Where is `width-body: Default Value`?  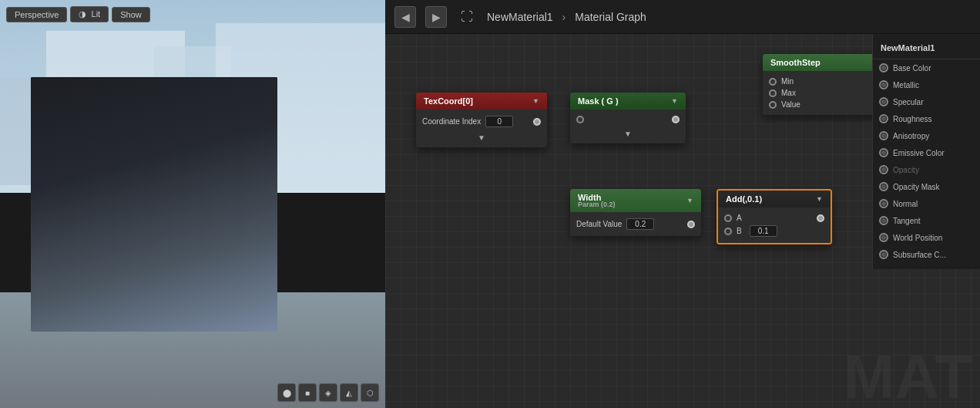 width-body: Default Value is located at coordinates (636, 224).